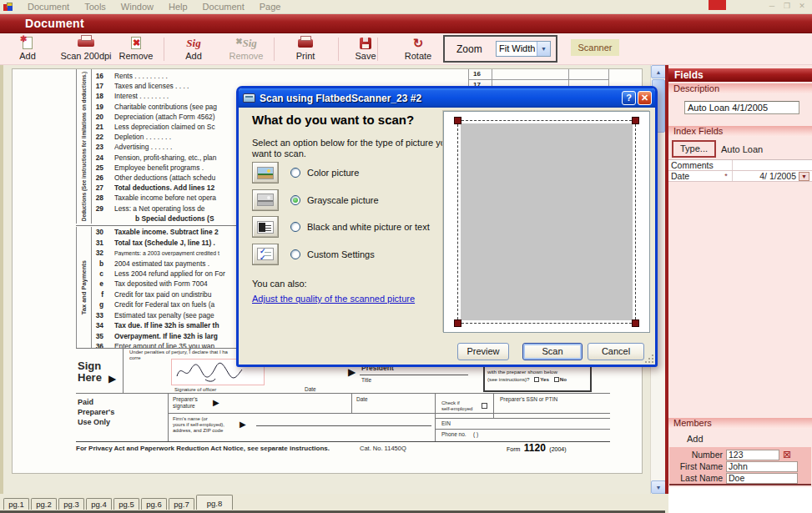 This screenshot has width=812, height=513. What do you see at coordinates (740, 165) in the screenshot?
I see `index-field-row: Comments ▼` at bounding box center [740, 165].